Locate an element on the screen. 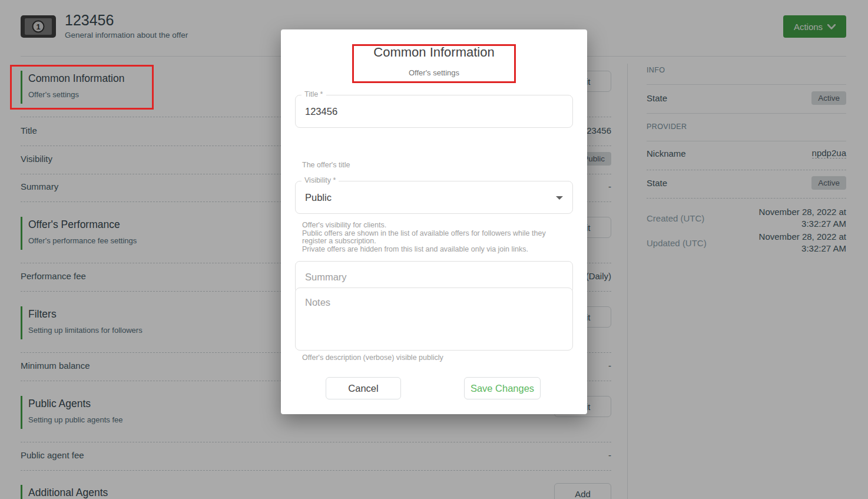  dropdown-caret-icon is located at coordinates (559, 198).